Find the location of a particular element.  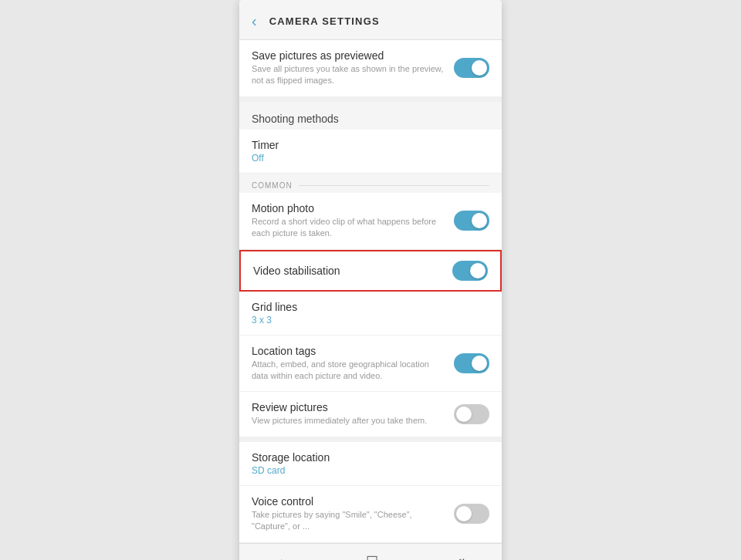

motion-photo-row: Motion photo Record a short video clip o… is located at coordinates (370, 221).